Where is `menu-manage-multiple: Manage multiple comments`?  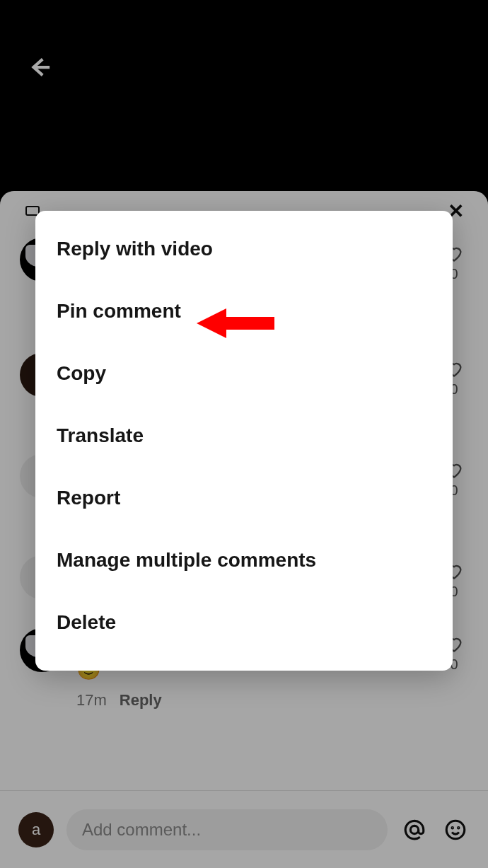 menu-manage-multiple: Manage multiple comments is located at coordinates (244, 560).